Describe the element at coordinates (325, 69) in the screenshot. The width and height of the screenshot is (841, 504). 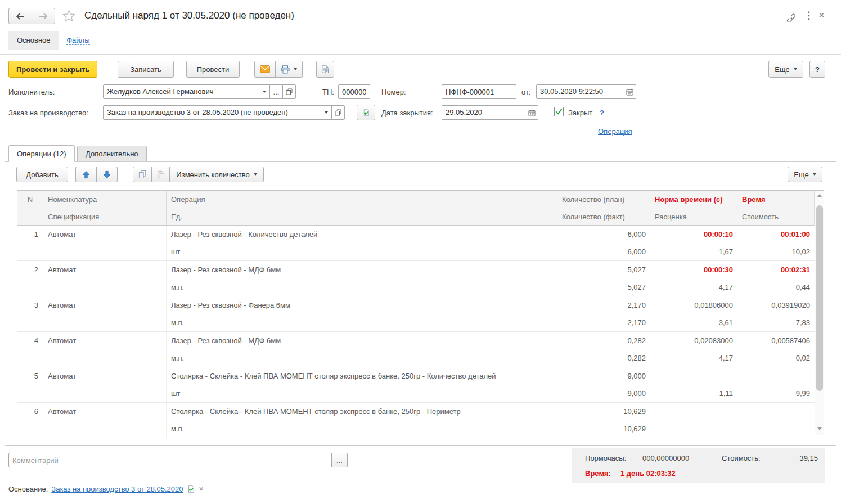
I see `document-report-icon` at that location.